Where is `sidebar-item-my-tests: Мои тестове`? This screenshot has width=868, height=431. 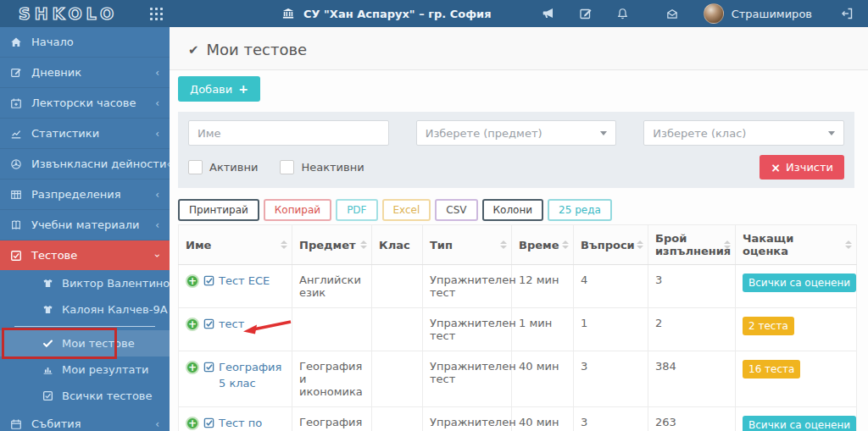 sidebar-item-my-tests: Мои тестове is located at coordinates (85, 344).